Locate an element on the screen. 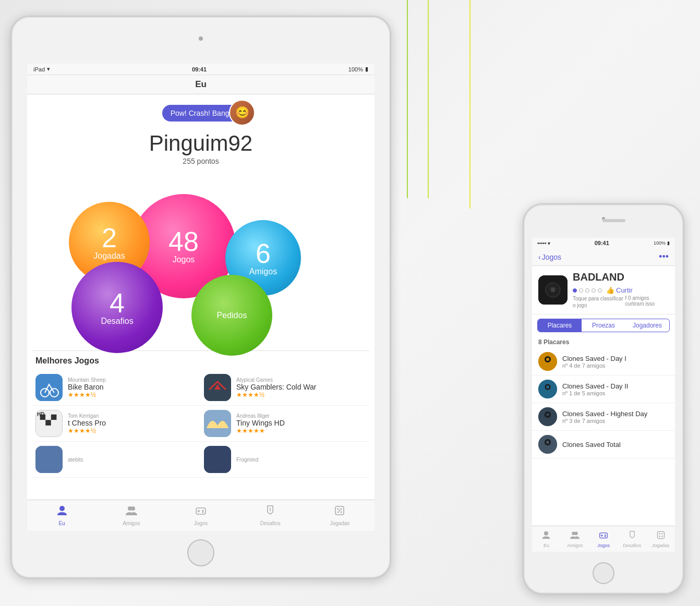  bubble-jogos-number: 48 is located at coordinates (184, 241).